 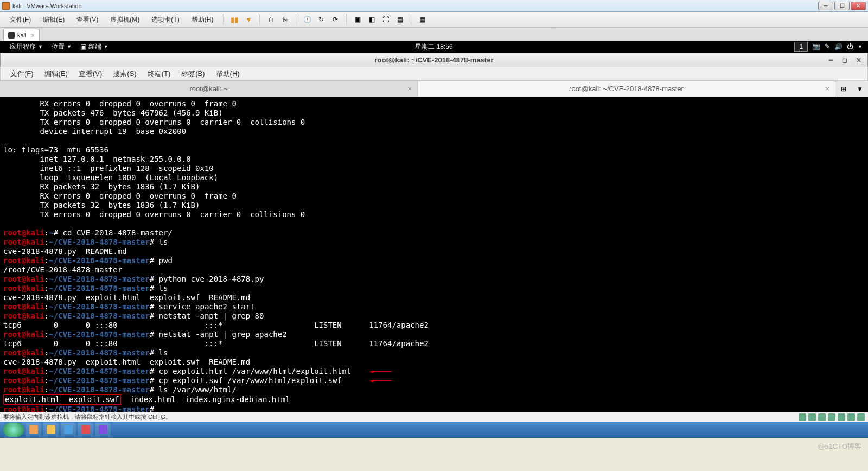 What do you see at coordinates (125, 20) in the screenshot?
I see `menu-vm: 虚拟机(M)` at bounding box center [125, 20].